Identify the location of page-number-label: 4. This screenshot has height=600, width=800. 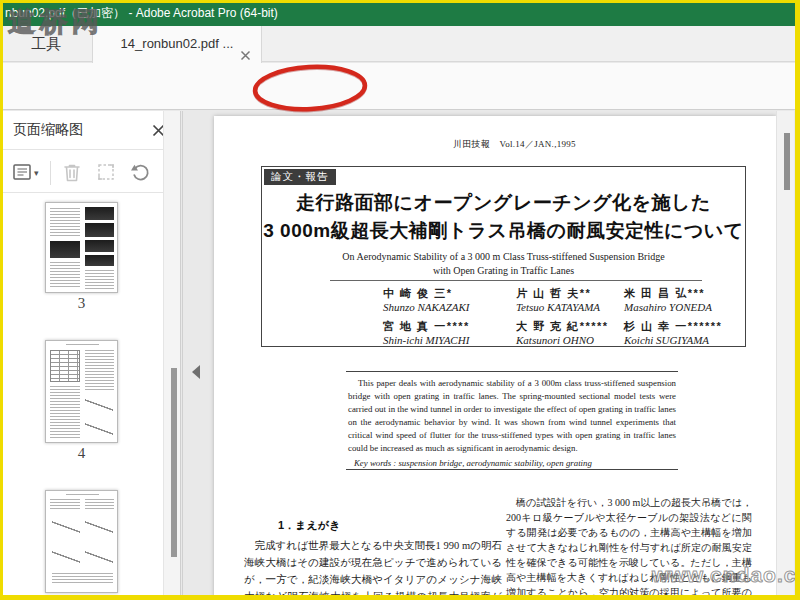
(82, 454).